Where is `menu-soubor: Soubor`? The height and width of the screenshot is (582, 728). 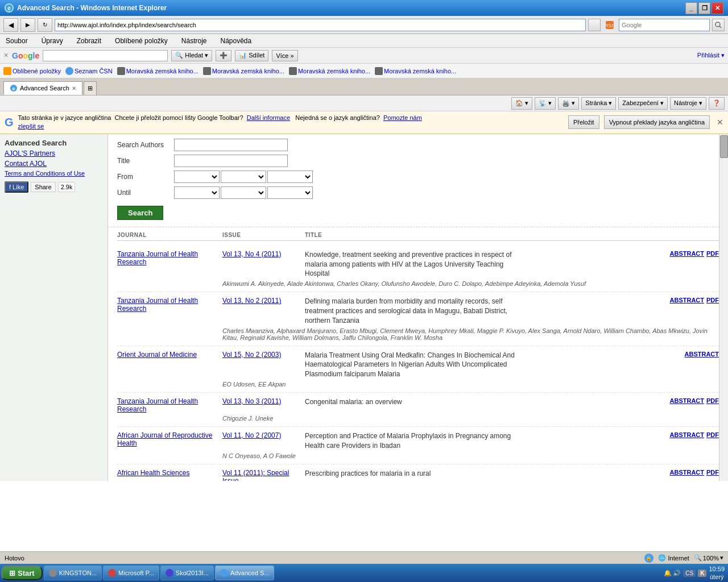 menu-soubor: Soubor is located at coordinates (17, 41).